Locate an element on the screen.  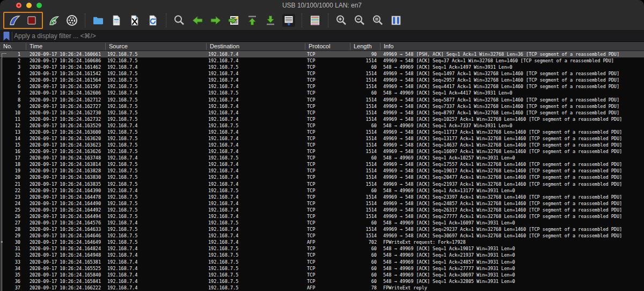
column-header-length: Length is located at coordinates (365, 46).